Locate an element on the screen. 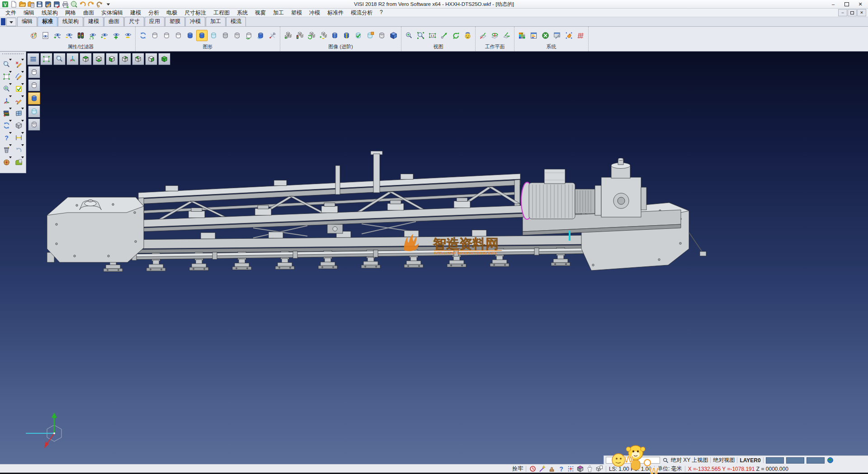  save-icon is located at coordinates (39, 4).